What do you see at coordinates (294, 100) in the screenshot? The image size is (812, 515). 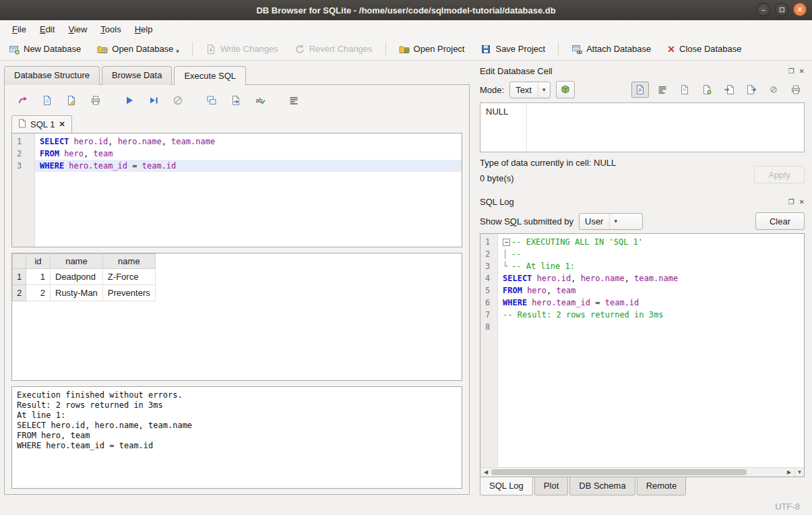 I see `word-wrap-button` at bounding box center [294, 100].